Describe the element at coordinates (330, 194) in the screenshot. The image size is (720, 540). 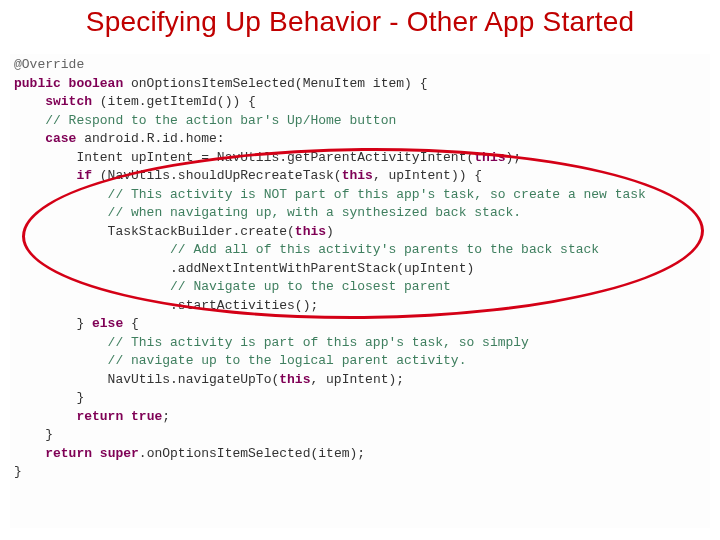
I see `comment: // This activity is NOT part of this app…` at that location.